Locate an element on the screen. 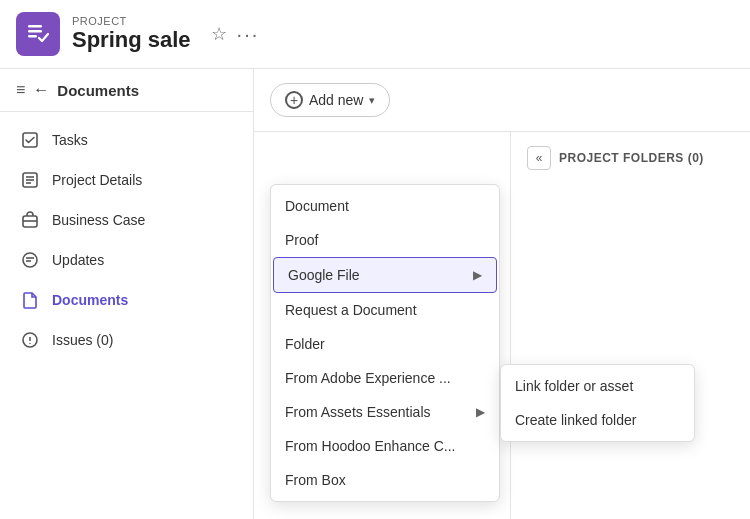 The height and width of the screenshot is (519, 750). star-icon: ☆ is located at coordinates (219, 34).